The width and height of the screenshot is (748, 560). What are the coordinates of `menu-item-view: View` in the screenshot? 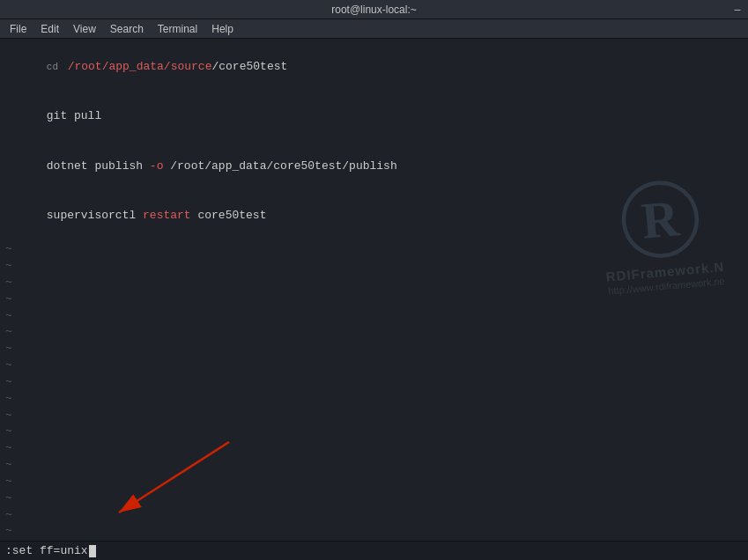 It's located at (85, 29).